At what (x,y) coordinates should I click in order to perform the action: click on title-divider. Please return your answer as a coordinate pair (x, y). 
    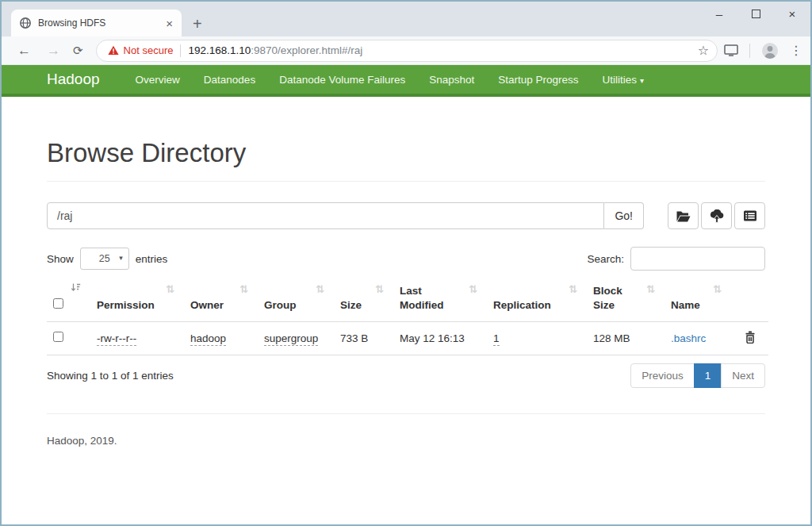
    Looking at the image, I should click on (406, 181).